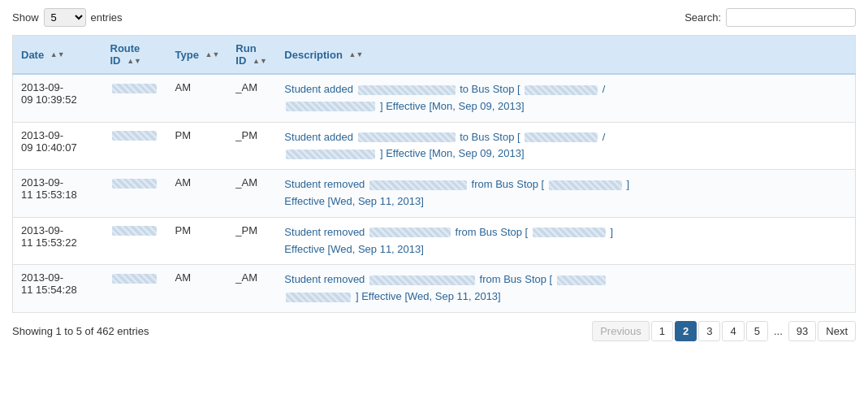  I want to click on sort-icon-desc: ▲▼, so click(356, 55).